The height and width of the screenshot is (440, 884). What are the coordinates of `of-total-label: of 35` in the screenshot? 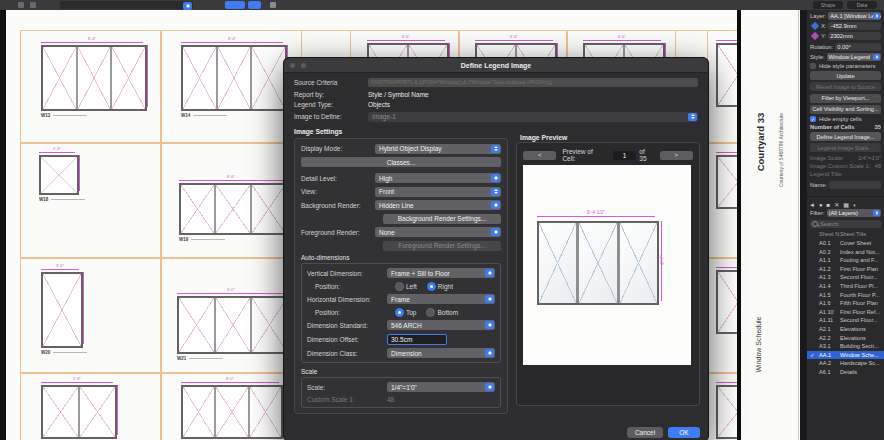 It's located at (646, 155).